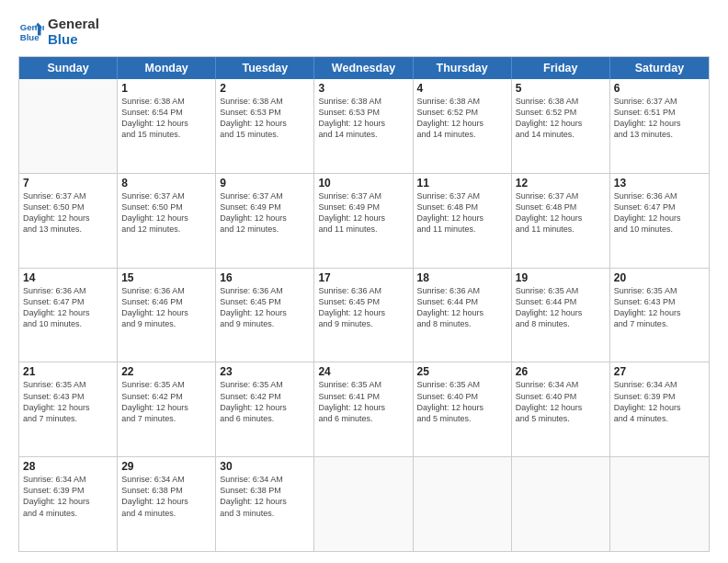  What do you see at coordinates (364, 221) in the screenshot?
I see `calendar-cell: 10Sunrise: 6:37 AM Sunset: 6:49 PM Dayli…` at bounding box center [364, 221].